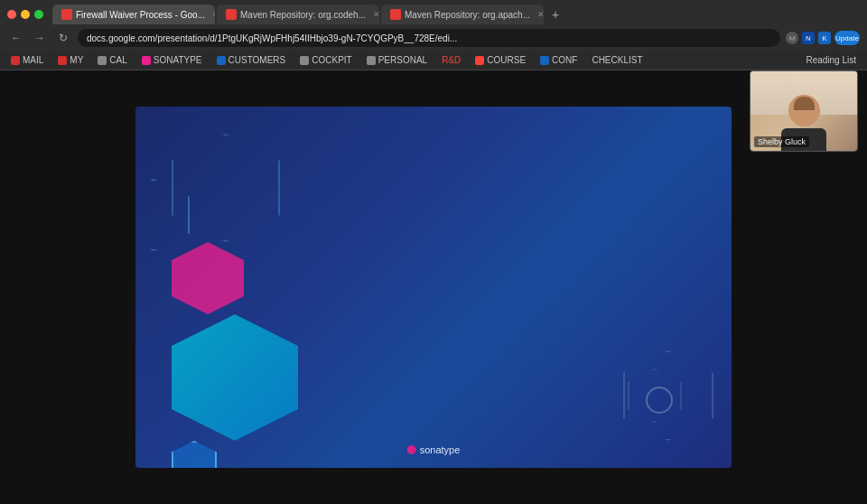  Describe the element at coordinates (376, 14) in the screenshot. I see `tab-2-close-btn: ✕` at that location.